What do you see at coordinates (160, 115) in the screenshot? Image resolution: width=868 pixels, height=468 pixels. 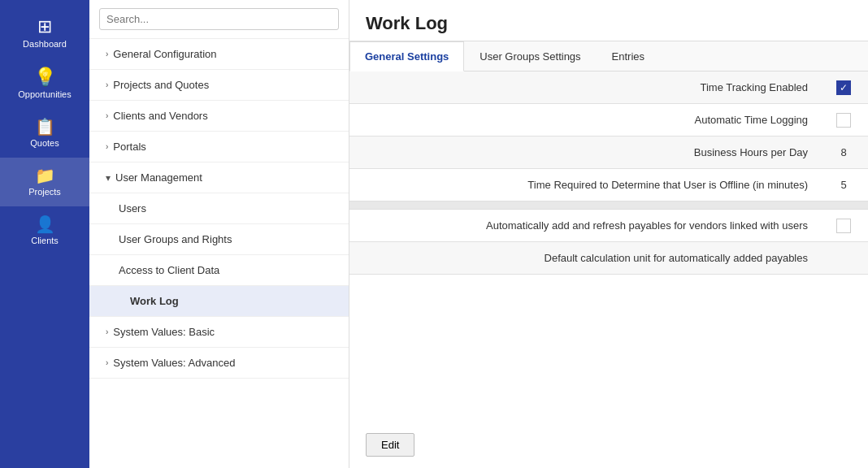 I see `sidebar-label-clients-vendors: Clients and Vendors` at bounding box center [160, 115].